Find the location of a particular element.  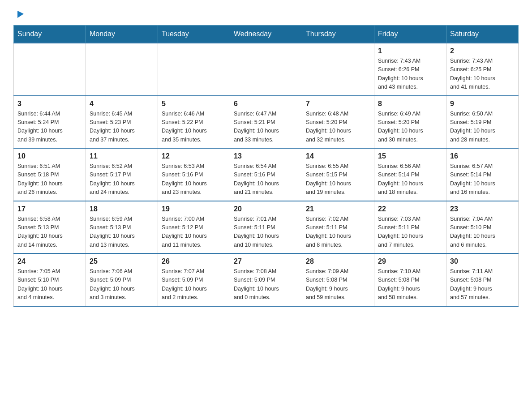

day-number: 17 is located at coordinates (50, 209).